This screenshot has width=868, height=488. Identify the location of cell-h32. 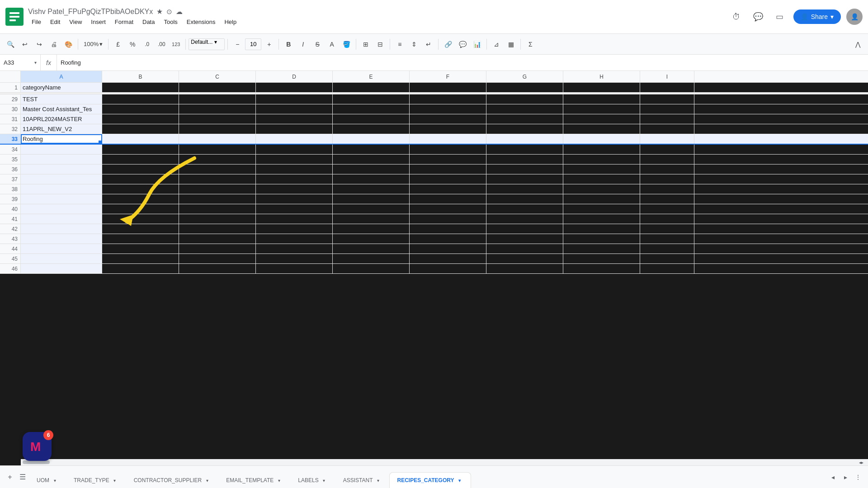
(602, 129).